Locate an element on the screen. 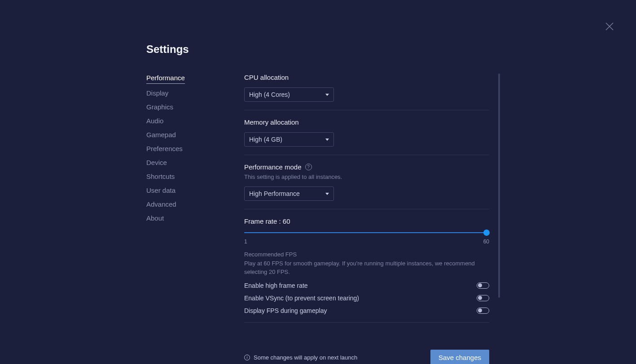 Image resolution: width=636 pixels, height=364 pixels. sidebar-item-user-data: User data is located at coordinates (161, 191).